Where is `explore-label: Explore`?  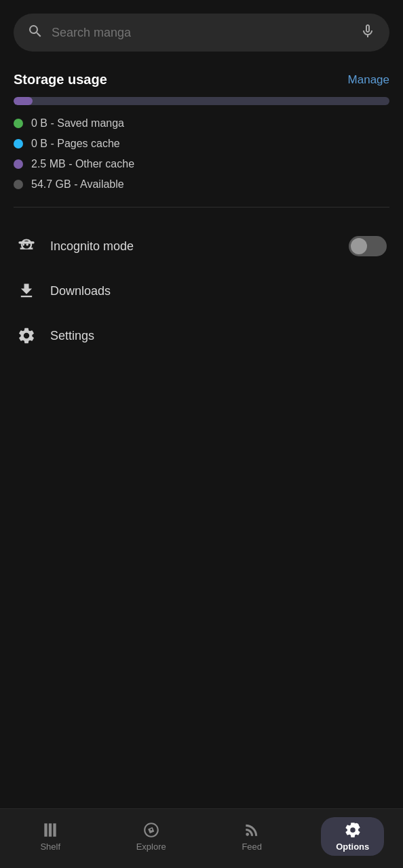 explore-label: Explore is located at coordinates (151, 846).